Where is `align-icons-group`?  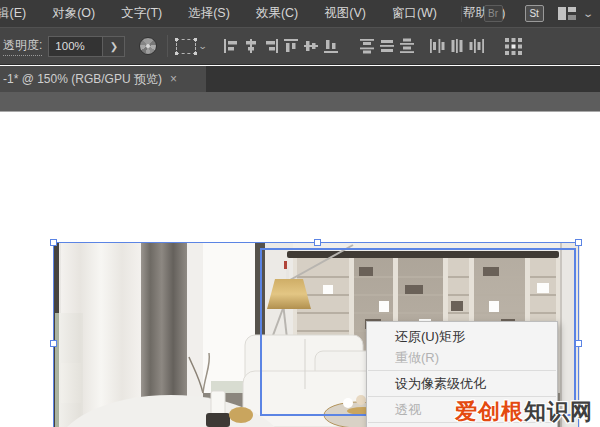
align-icons-group is located at coordinates (374, 46).